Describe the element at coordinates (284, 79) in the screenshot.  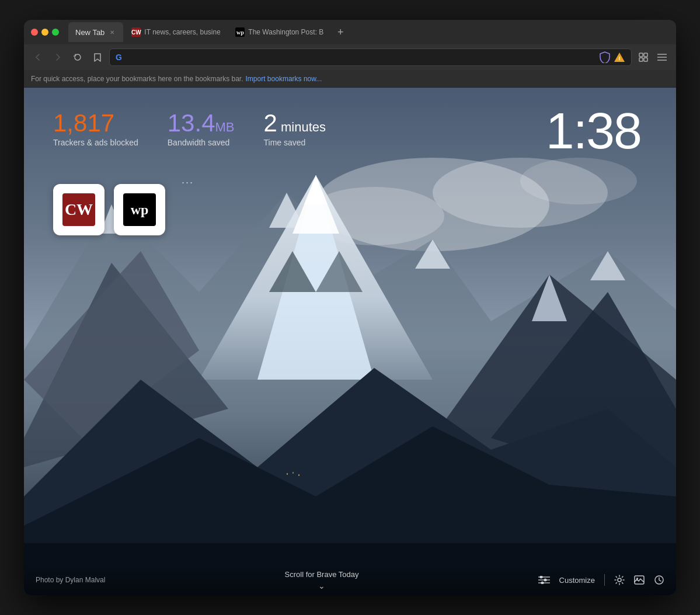
I see `import-bookmarks-link: Import bookmarks now...` at that location.